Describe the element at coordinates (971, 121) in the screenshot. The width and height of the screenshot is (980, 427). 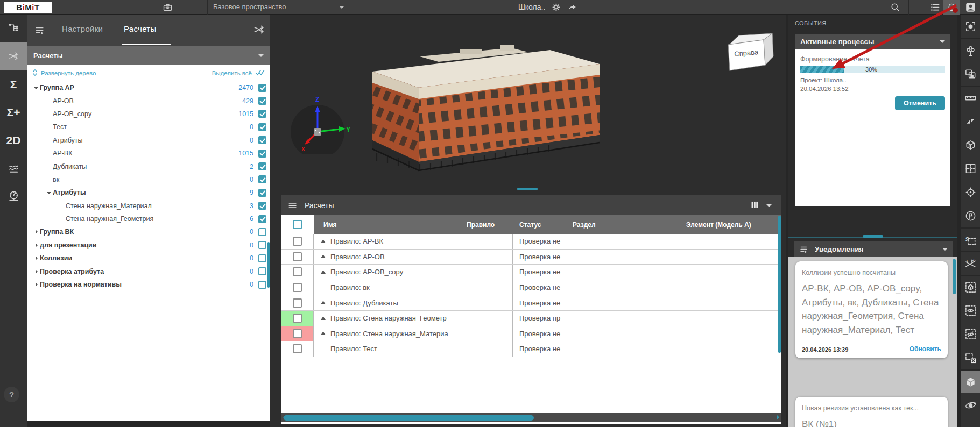
I see `flip-section-icon` at that location.